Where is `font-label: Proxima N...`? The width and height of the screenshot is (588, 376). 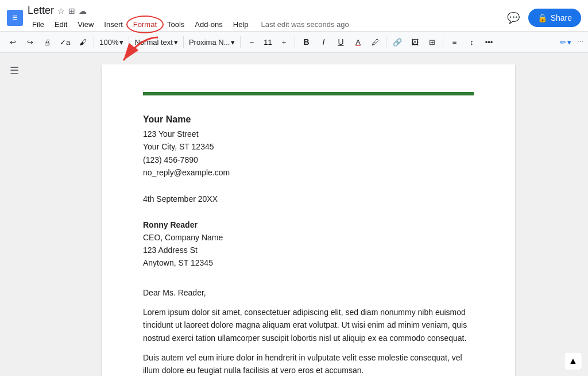
font-label: Proxima N... is located at coordinates (210, 43).